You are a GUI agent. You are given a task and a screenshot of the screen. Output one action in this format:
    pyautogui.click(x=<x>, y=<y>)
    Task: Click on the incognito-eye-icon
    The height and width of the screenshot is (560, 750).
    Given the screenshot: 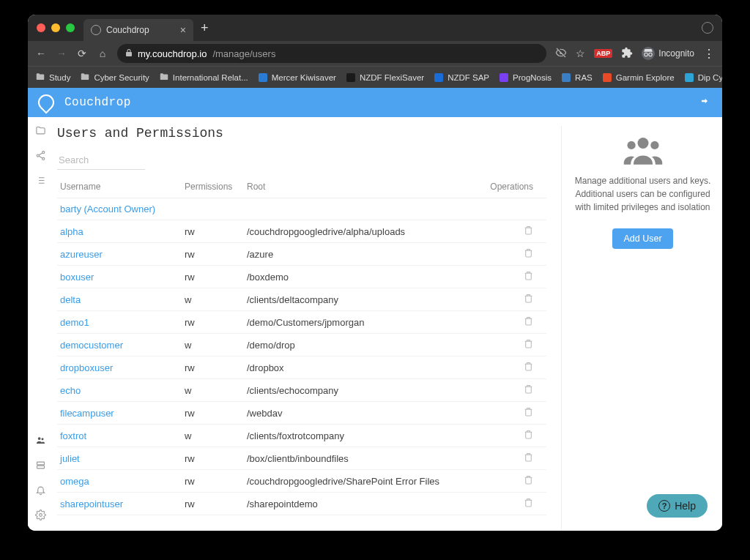 What is the action you would take?
    pyautogui.click(x=561, y=54)
    